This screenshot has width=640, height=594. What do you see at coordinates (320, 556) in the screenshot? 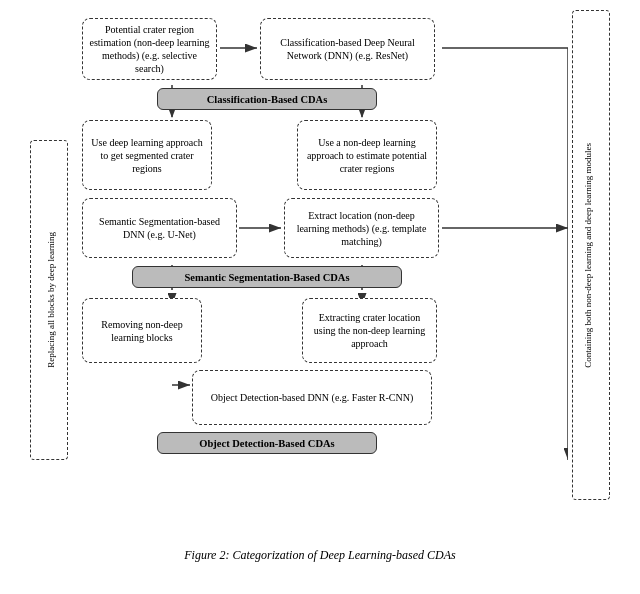
I see `figure-caption: Figure 2: Categorization of Deep Learnin…` at bounding box center [320, 556].